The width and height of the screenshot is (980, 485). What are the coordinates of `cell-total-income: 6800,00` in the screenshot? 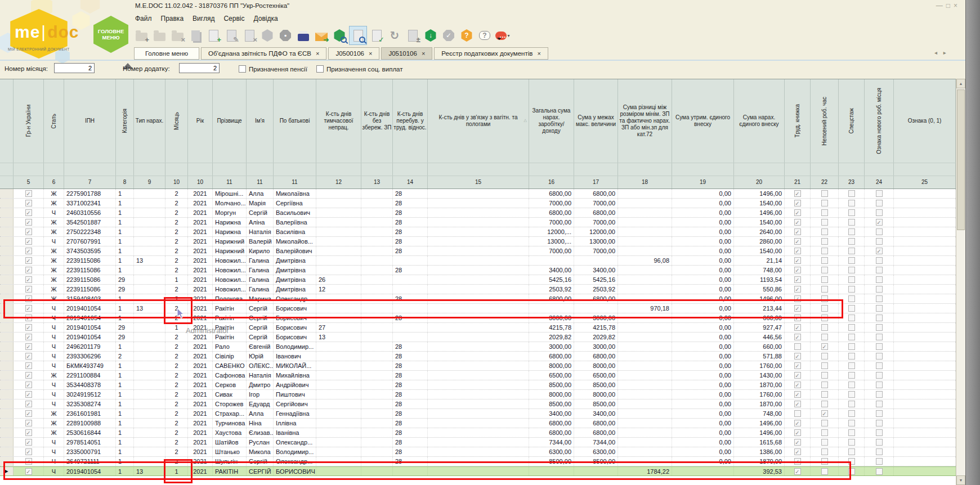 It's located at (552, 213).